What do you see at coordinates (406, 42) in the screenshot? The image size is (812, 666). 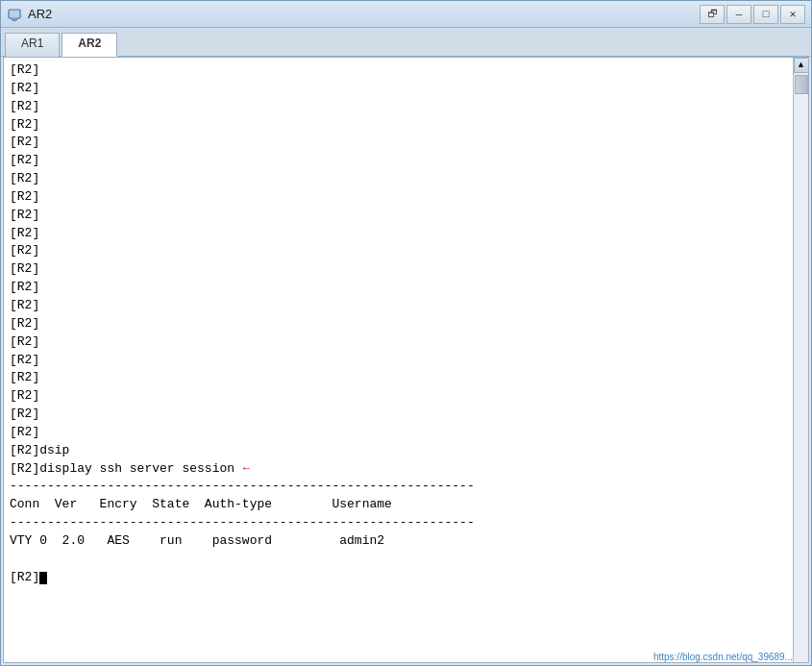 I see `tabs-bar: AR1 AR2` at bounding box center [406, 42].